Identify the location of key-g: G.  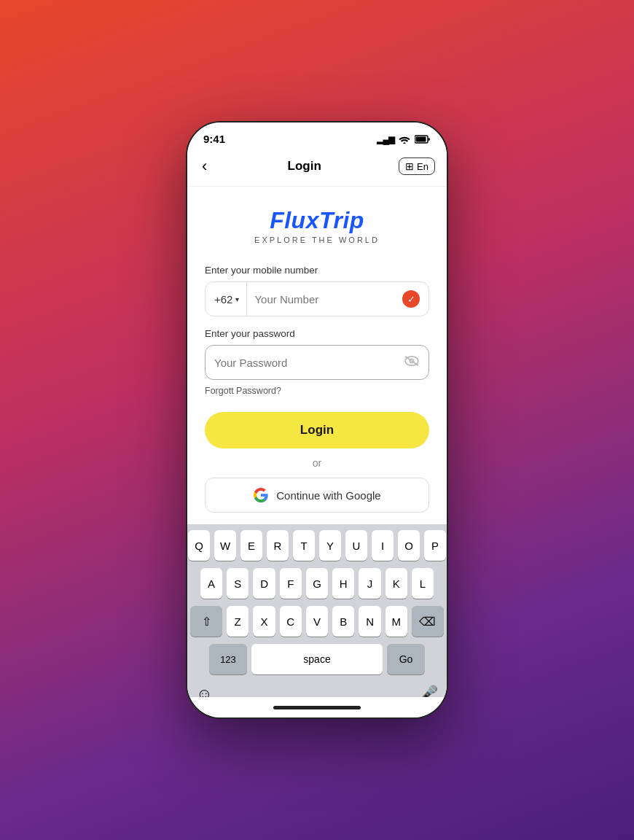
(317, 583).